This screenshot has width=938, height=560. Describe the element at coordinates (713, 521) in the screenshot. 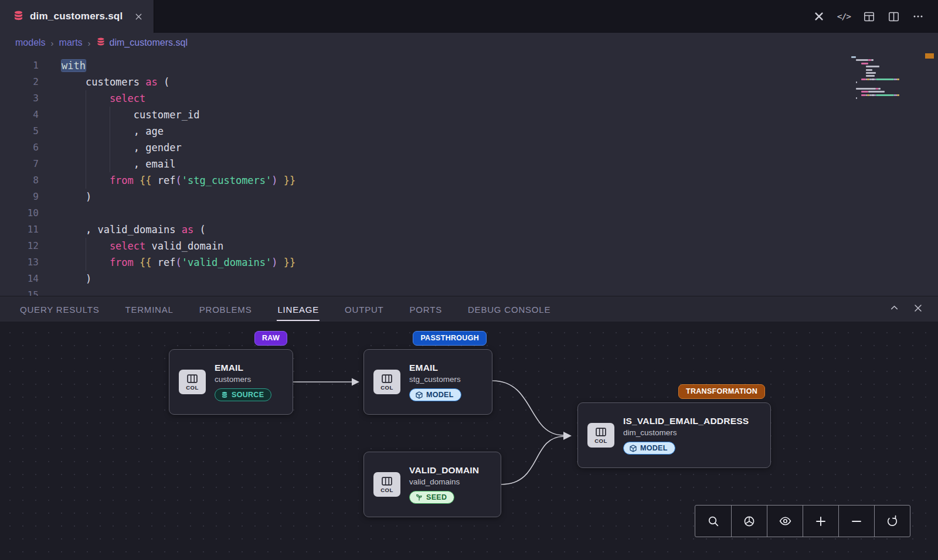

I see `search-button` at that location.